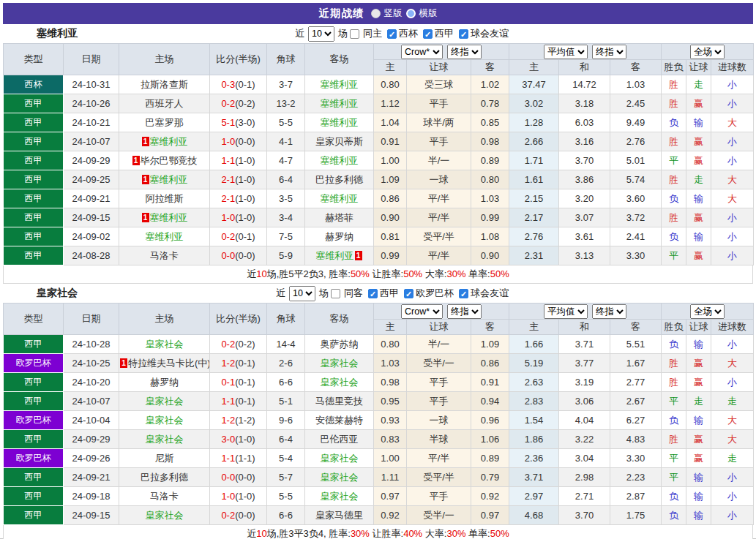  I want to click on table-row: 西甲24-09-251塞维利亚2-1(1-0)6-4巴拉多利德1.09一球0.8…, so click(379, 180).